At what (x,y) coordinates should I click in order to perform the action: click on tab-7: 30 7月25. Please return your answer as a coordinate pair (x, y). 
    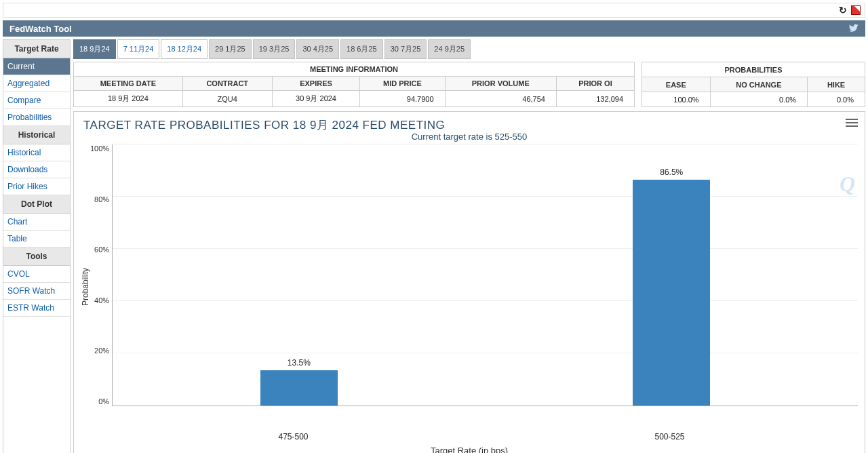
    Looking at the image, I should click on (406, 49).